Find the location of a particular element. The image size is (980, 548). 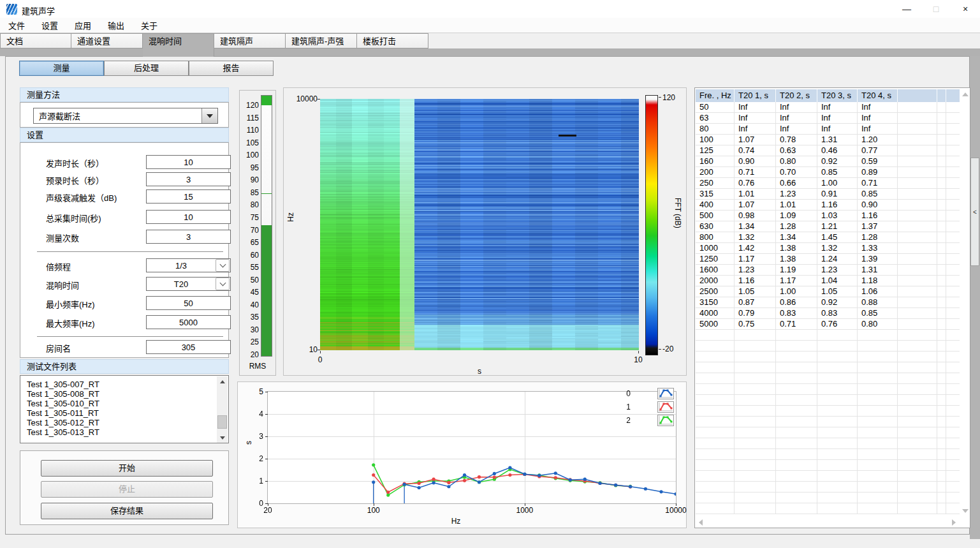

field-input-room-name is located at coordinates (189, 347).